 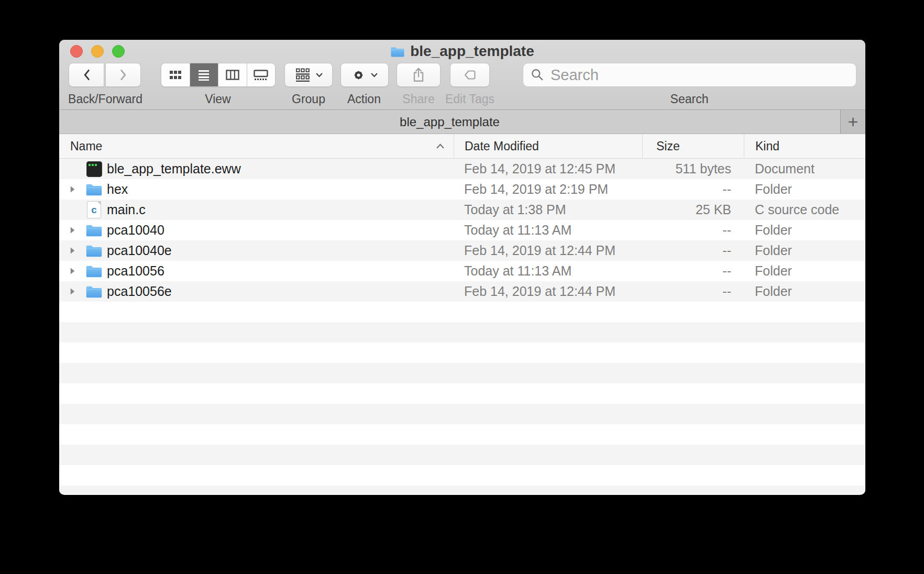 What do you see at coordinates (94, 209) in the screenshot?
I see `c-source-file-icon: c` at bounding box center [94, 209].